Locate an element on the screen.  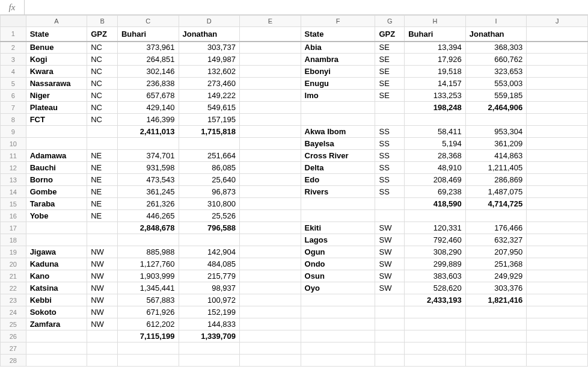
cell-I1: Jonathan is located at coordinates (496, 34).